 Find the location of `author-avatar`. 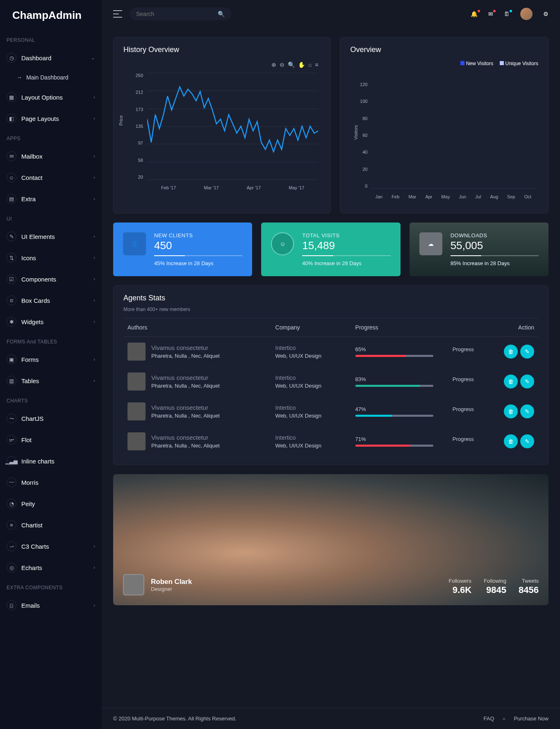

author-avatar is located at coordinates (137, 441).